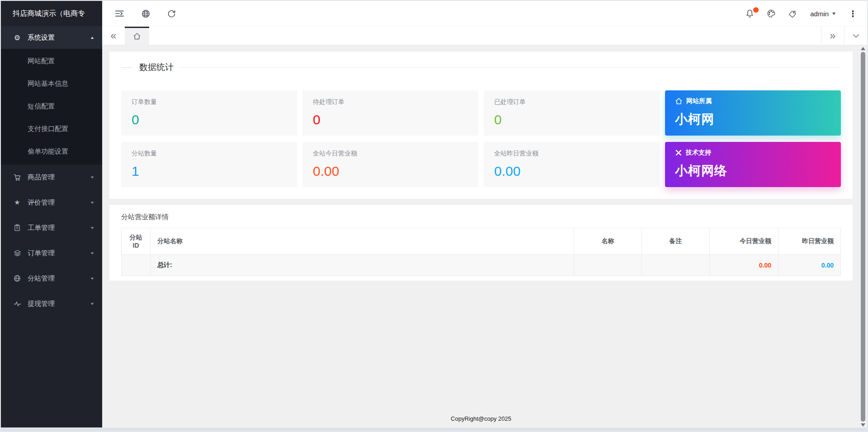  What do you see at coordinates (52, 107) in the screenshot?
I see `system-settings-submenu: 网站配置 网站基本信息 短信配置 支付接口配置 偷单功能设置` at bounding box center [52, 107].